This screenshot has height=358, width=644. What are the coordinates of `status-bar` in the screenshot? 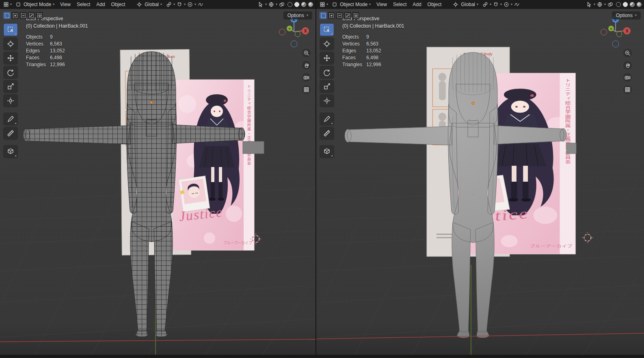 It's located at (322, 356).